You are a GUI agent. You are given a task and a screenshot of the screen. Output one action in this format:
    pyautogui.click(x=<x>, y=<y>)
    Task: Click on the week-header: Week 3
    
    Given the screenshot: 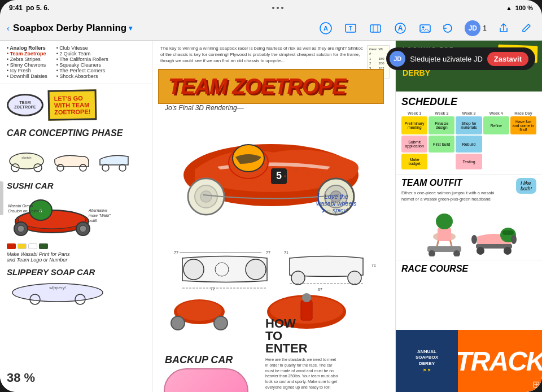 What is the action you would take?
    pyautogui.click(x=469, y=113)
    